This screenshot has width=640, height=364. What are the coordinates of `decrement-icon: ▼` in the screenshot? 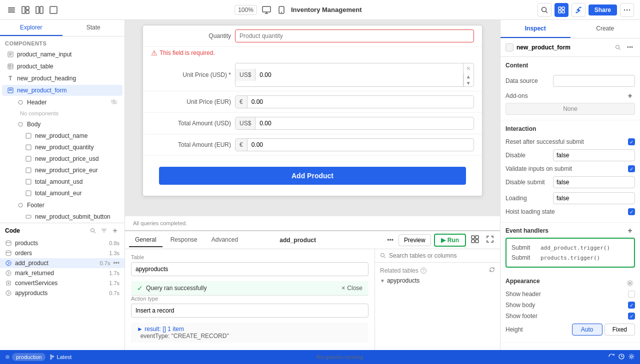 It's located at (469, 83).